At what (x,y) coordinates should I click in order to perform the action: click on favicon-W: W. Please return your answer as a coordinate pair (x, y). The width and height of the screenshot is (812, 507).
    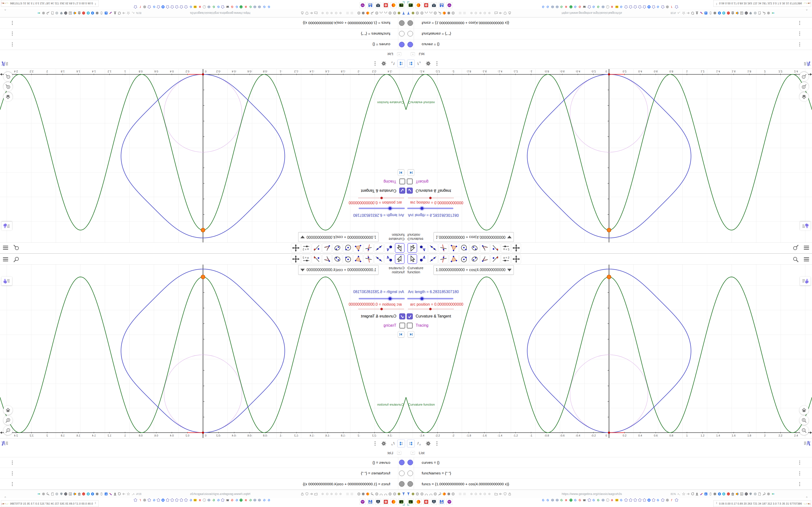
    Looking at the image, I should click on (227, 7).